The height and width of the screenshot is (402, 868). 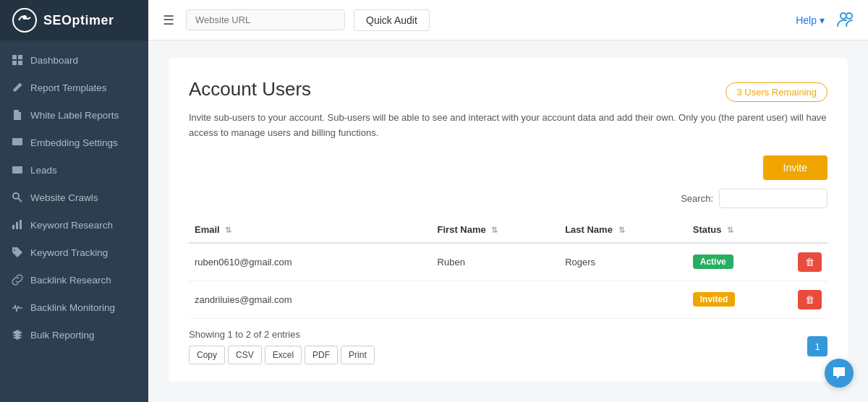 I want to click on sidebar-item-label: Website Crawls, so click(x=64, y=198).